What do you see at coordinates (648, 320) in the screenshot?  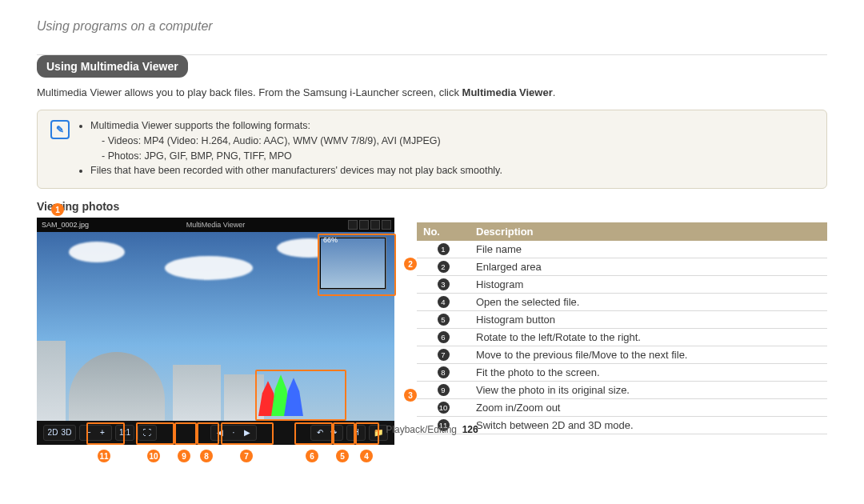 I see `row-desc: Histogram button` at bounding box center [648, 320].